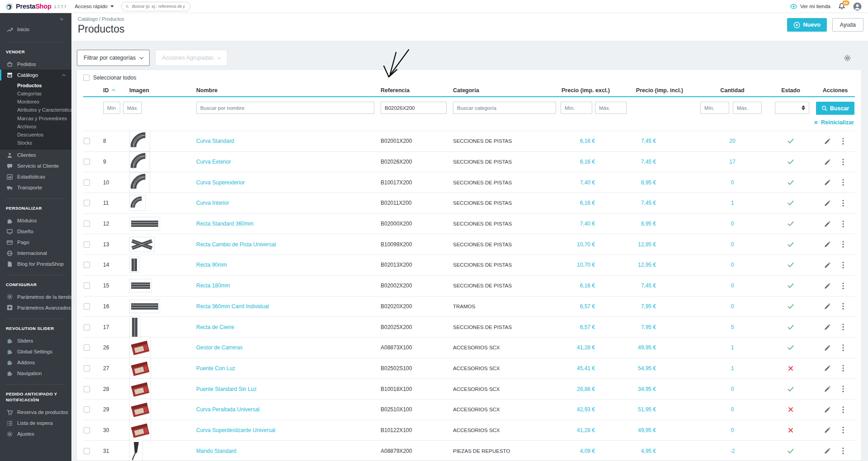  Describe the element at coordinates (86, 78) in the screenshot. I see `checkbox` at that location.